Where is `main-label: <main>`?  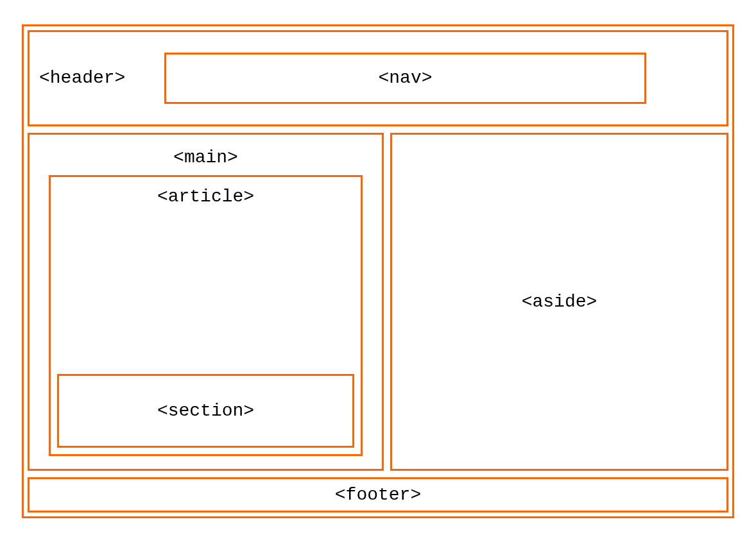
main-label: <main> is located at coordinates (205, 158).